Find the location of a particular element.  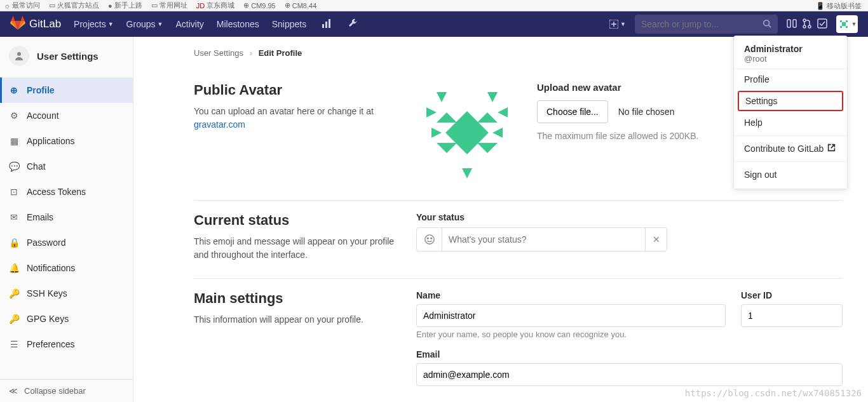

dropdown-profile: Profile is located at coordinates (790, 79).